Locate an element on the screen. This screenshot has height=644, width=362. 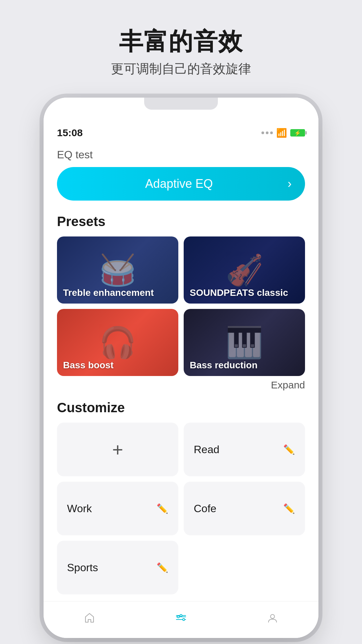
edit-read-icon: ✏️ is located at coordinates (289, 449).